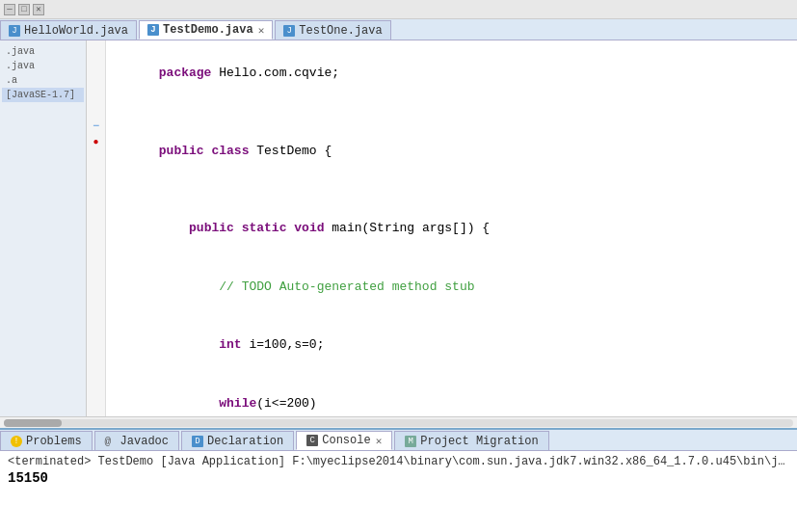 This screenshot has width=797, height=532. Describe the element at coordinates (198, 441) in the screenshot. I see `declaration-icon: D` at that location.